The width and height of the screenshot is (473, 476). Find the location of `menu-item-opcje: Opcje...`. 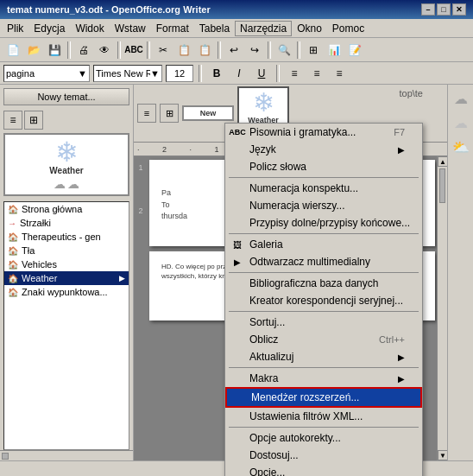

menu-item-opcje: Opcje... is located at coordinates (324, 470).